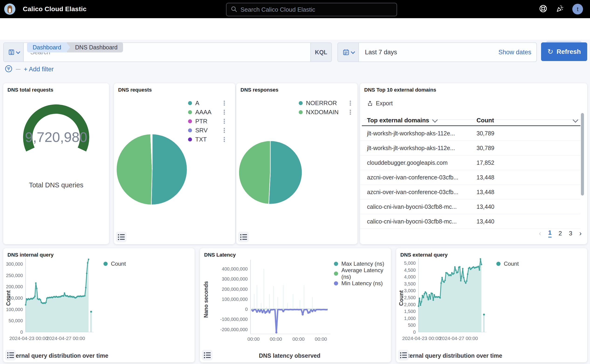 The height and width of the screenshot is (364, 590). Describe the element at coordinates (363, 273) in the screenshot. I see `legend-item-average-latency-ns-: Average Latency (ns)` at that location.